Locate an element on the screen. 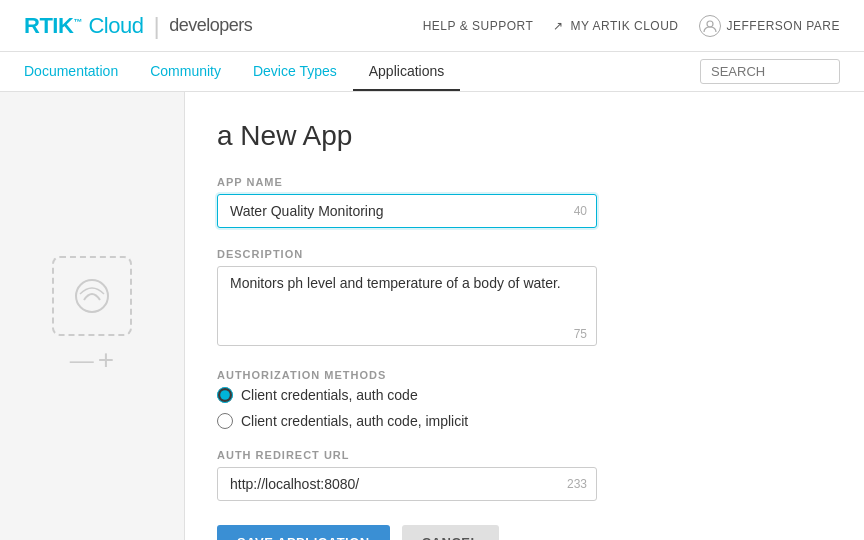  page-title: a New App is located at coordinates (524, 136).